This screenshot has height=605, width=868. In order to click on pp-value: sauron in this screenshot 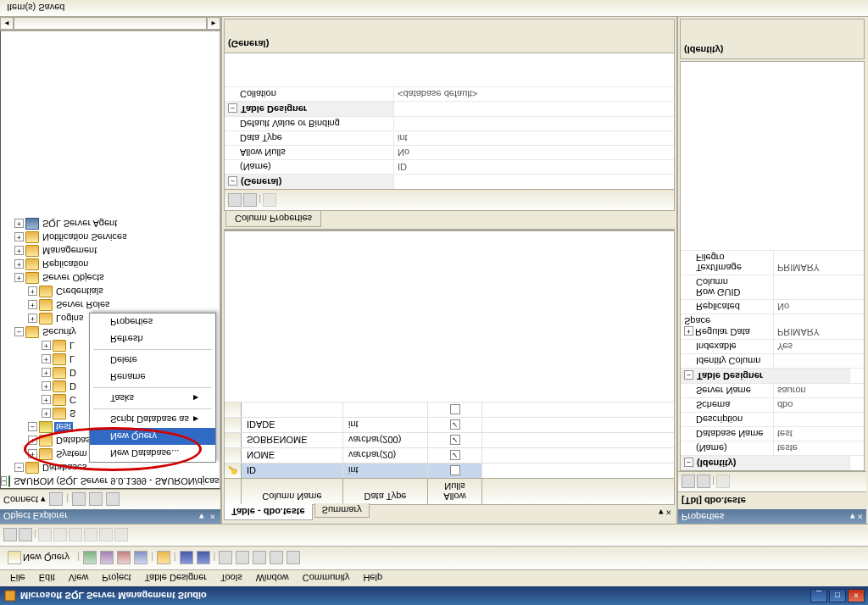, I will do `click(819, 391)`.